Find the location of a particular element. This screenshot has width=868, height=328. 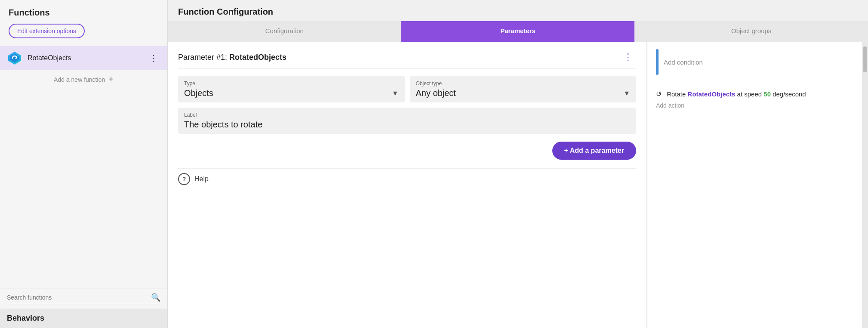

action-text: ↺ Rotate RotatedObjects at speed 50 deg/… is located at coordinates (731, 94).